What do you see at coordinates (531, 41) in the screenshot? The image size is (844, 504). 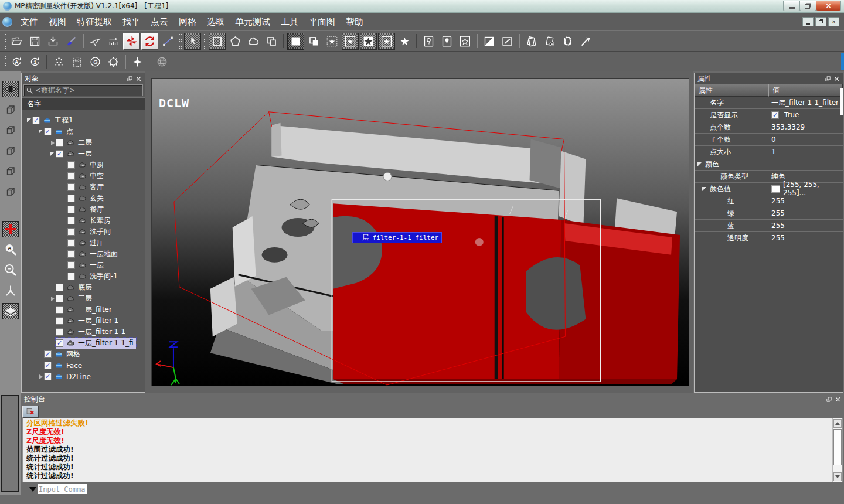 I see `card-pair-button` at bounding box center [531, 41].